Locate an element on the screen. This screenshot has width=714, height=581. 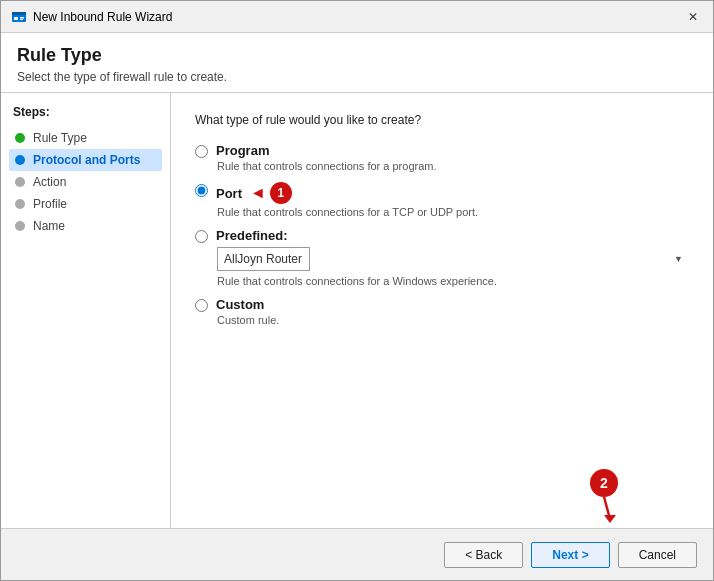
back-button: < Back is located at coordinates (484, 555).